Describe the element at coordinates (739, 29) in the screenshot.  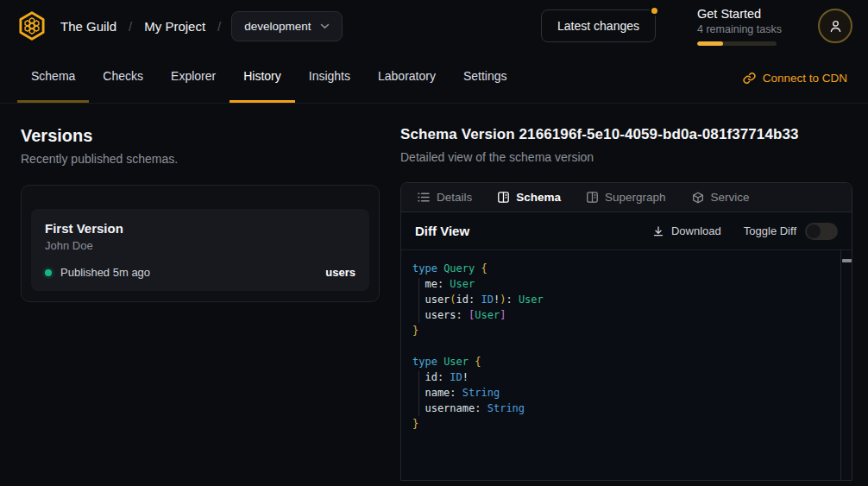
I see `get-started-subtitle: 4 remaining tasks` at that location.